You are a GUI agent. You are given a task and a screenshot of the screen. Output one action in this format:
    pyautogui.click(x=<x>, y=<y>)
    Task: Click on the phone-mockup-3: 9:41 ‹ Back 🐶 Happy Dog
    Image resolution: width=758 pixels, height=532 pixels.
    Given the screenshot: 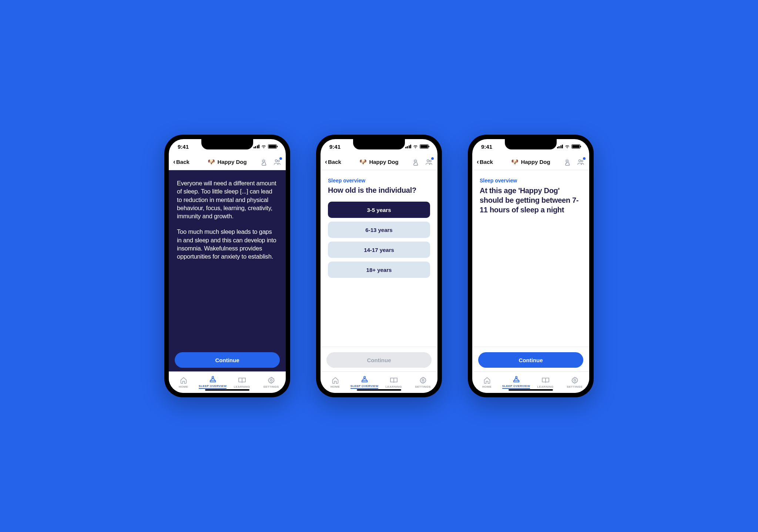 What is the action you would take?
    pyautogui.click(x=531, y=266)
    